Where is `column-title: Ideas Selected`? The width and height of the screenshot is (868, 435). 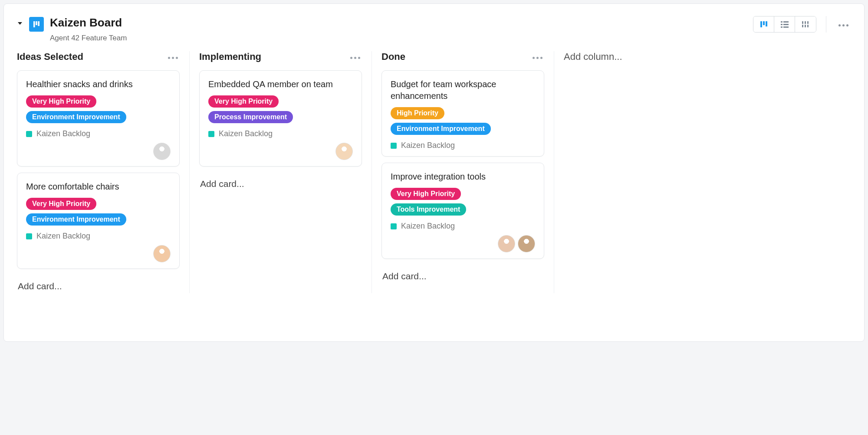
column-title: Ideas Selected is located at coordinates (50, 57).